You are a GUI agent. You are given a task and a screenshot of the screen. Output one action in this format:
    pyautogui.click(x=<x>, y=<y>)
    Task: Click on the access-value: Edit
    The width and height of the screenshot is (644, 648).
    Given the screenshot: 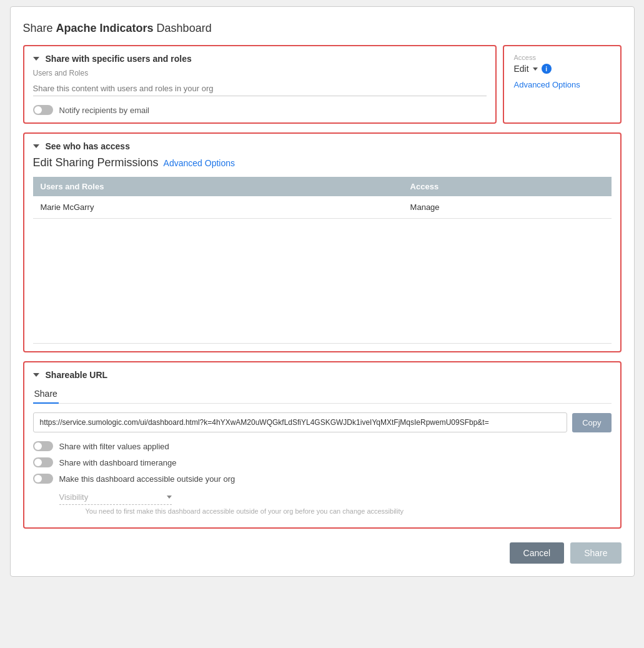 What is the action you would take?
    pyautogui.click(x=522, y=69)
    